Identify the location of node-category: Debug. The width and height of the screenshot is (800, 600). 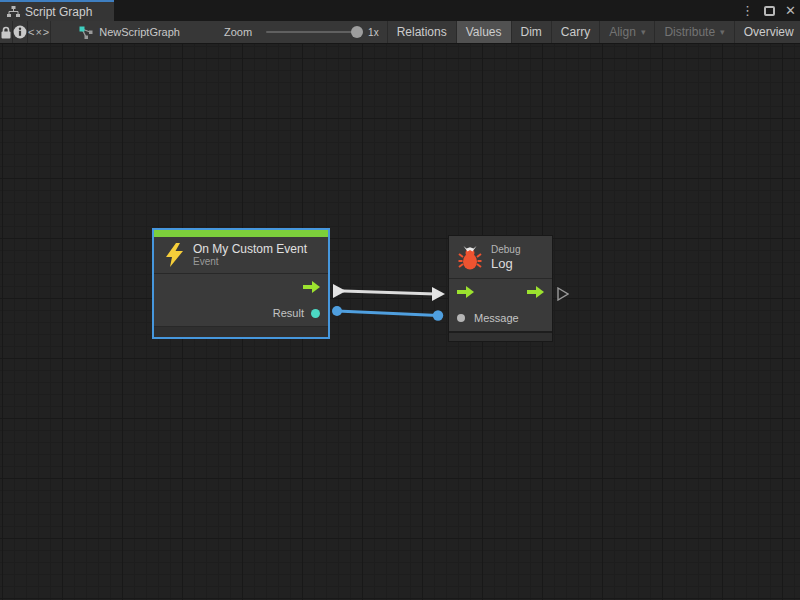
(506, 250).